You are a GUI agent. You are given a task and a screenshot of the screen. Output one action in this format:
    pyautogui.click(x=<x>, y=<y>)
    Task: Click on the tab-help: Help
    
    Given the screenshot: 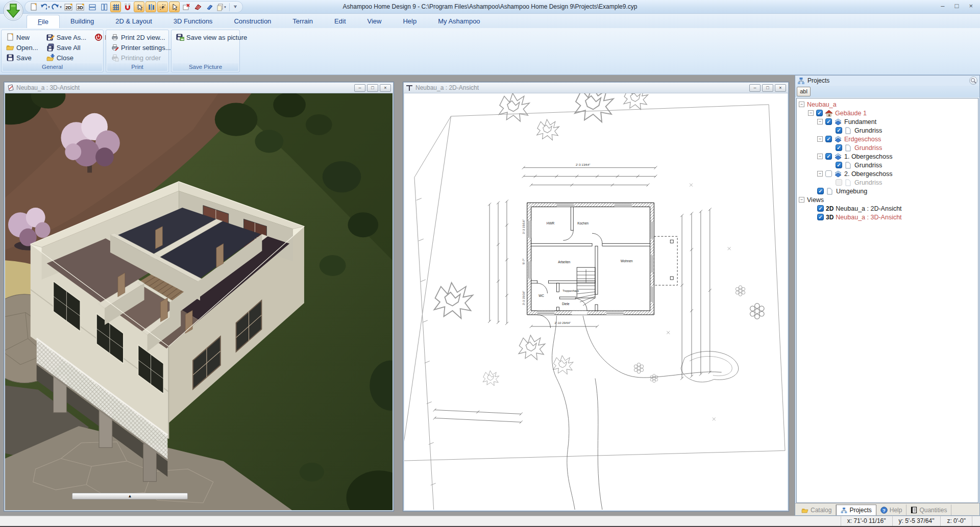 What is the action you would take?
    pyautogui.click(x=409, y=21)
    